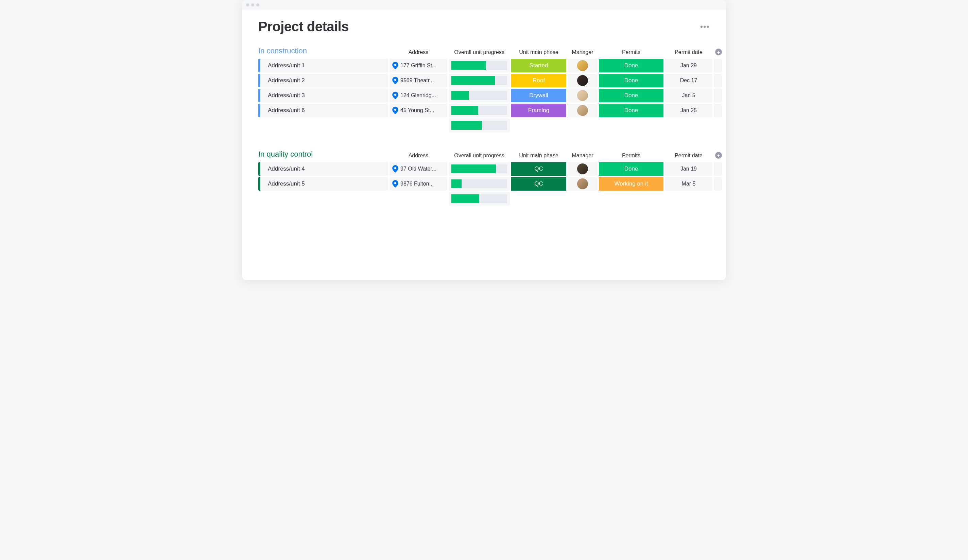  Describe the element at coordinates (287, 184) in the screenshot. I see `unit-name: Address/unit 5` at that location.